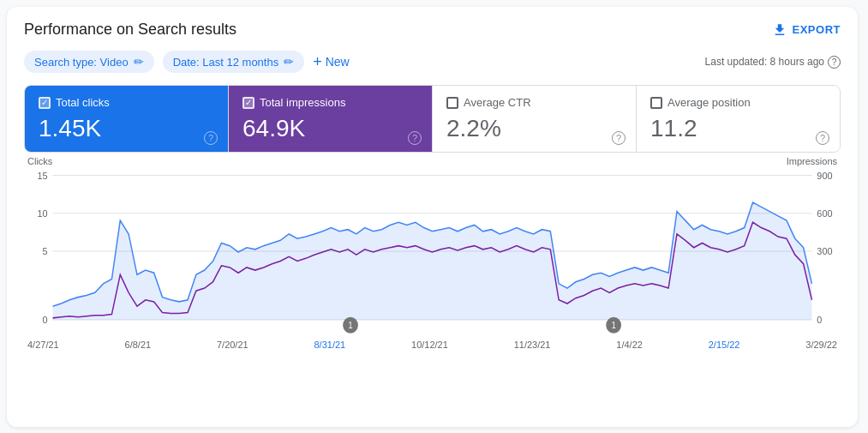 The width and height of the screenshot is (868, 433). What do you see at coordinates (248, 103) in the screenshot?
I see `total-impressions-checkbox` at bounding box center [248, 103].